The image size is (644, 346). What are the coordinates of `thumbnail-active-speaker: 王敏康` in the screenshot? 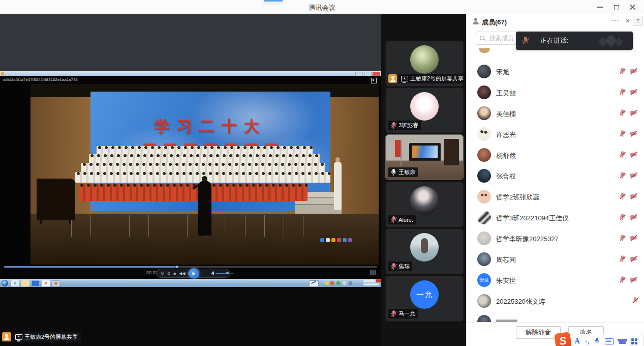 It's located at (424, 157).